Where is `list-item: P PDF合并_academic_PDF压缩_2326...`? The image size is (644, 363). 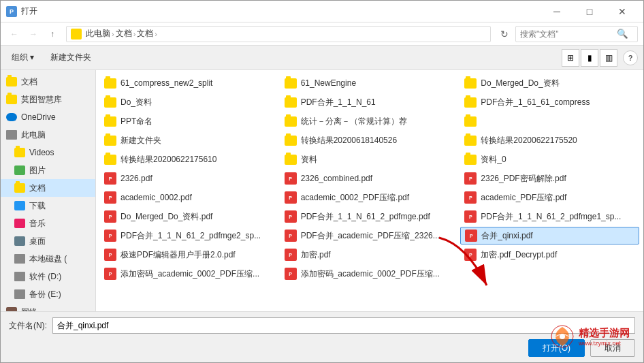 list-item: P PDF合并_academic_PDF压缩_2326... is located at coordinates (370, 236).